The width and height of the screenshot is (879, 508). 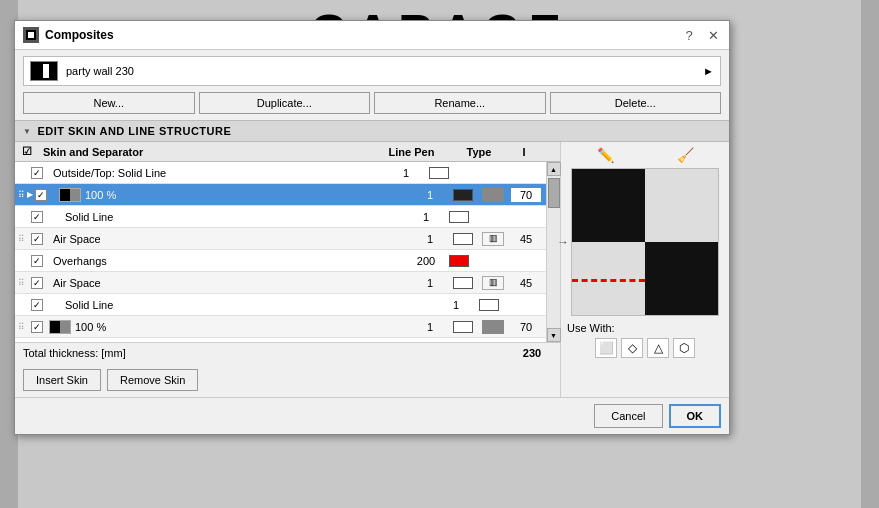 What do you see at coordinates (685, 155) in the screenshot?
I see `clean-icon: 🧹` at bounding box center [685, 155].